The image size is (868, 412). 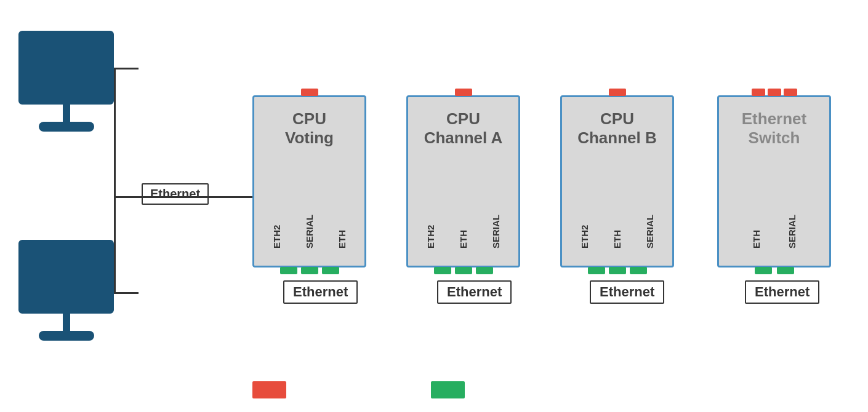 What do you see at coordinates (66, 127) in the screenshot?
I see `monitor-base-top` at bounding box center [66, 127].